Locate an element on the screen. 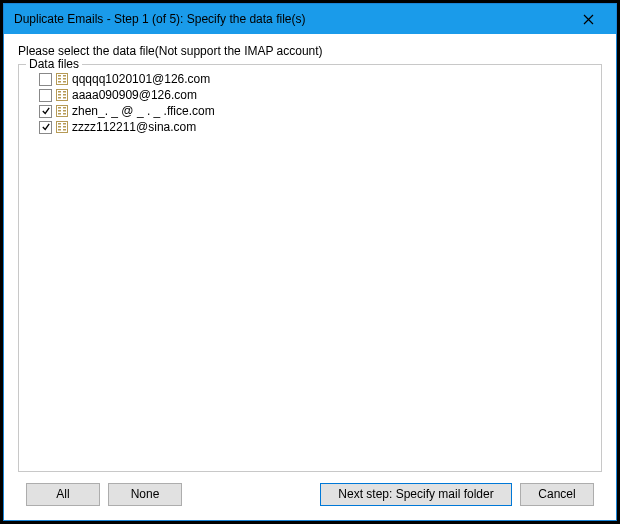 This screenshot has height=524, width=620. list-item: zhen_. _ @ _ . _ .ffice.com is located at coordinates (310, 111).